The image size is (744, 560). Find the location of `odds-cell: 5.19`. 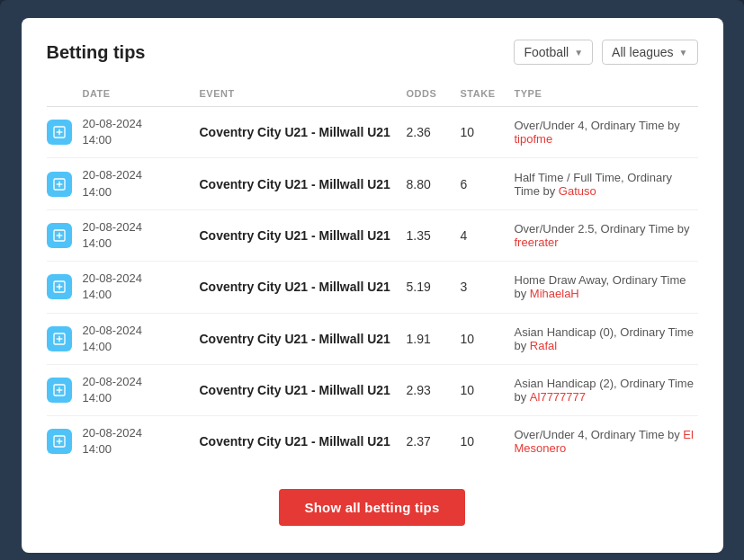

odds-cell: 5.19 is located at coordinates (434, 287).